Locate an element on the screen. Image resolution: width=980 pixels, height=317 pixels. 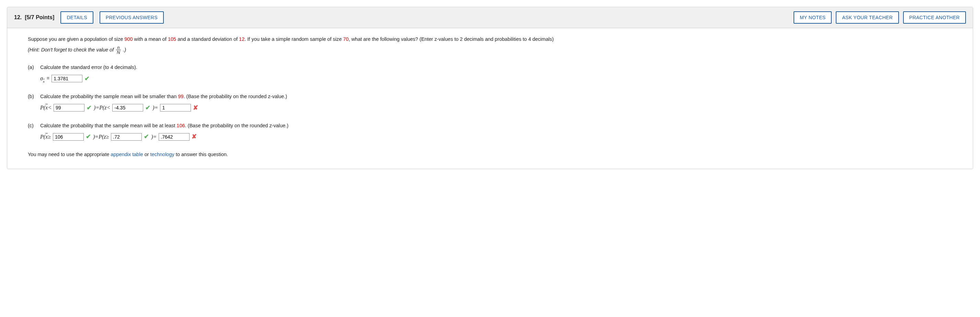
ask-teacher-button: ASK YOUR TEACHER is located at coordinates (867, 17).